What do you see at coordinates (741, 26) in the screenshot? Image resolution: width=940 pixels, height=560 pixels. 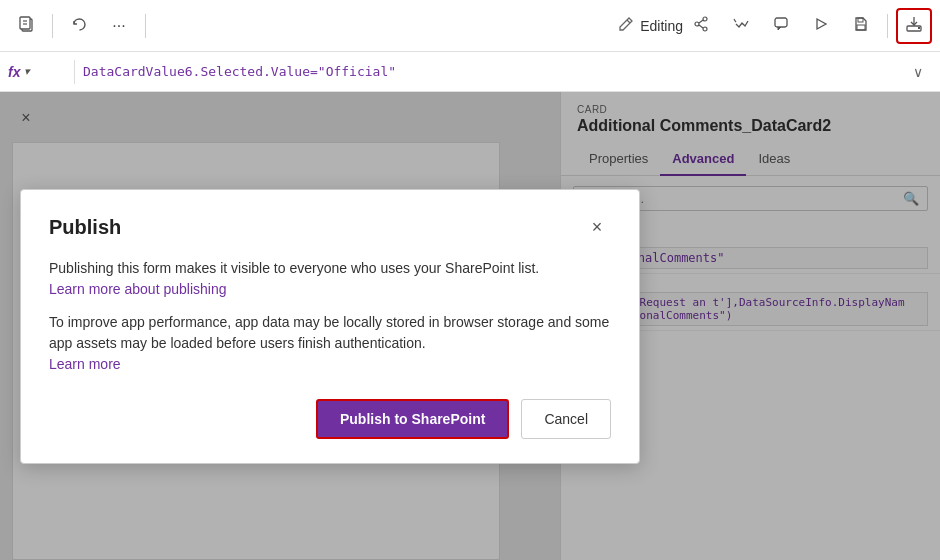 I see `diagnostics-button` at bounding box center [741, 26].